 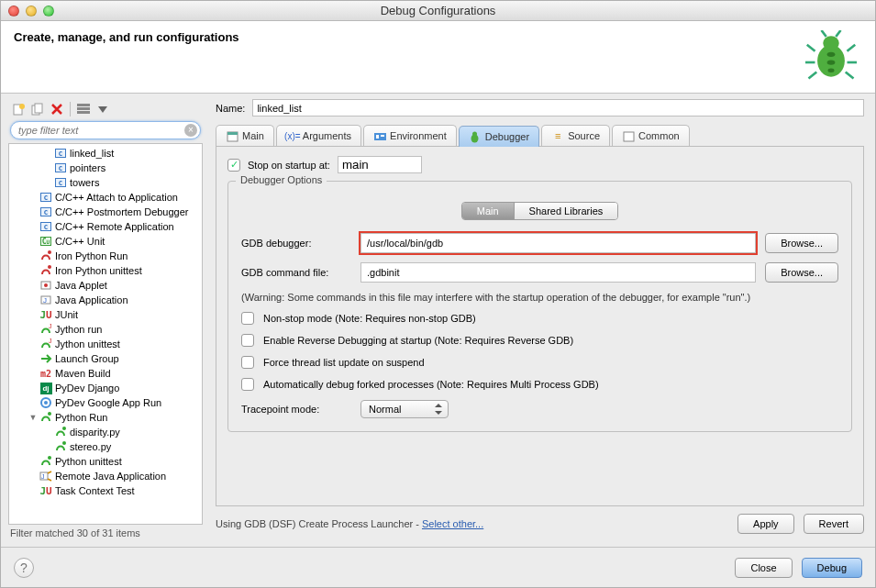 What do you see at coordinates (248, 340) in the screenshot?
I see `reverse-checkbox` at bounding box center [248, 340].